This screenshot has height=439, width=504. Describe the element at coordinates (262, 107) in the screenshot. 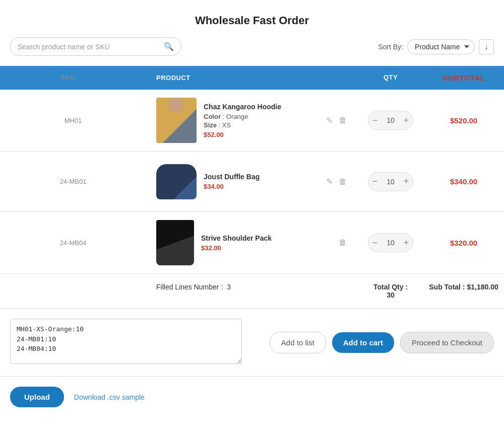

I see `row1-product-name: Chaz Kangaroo Hoodie` at that location.